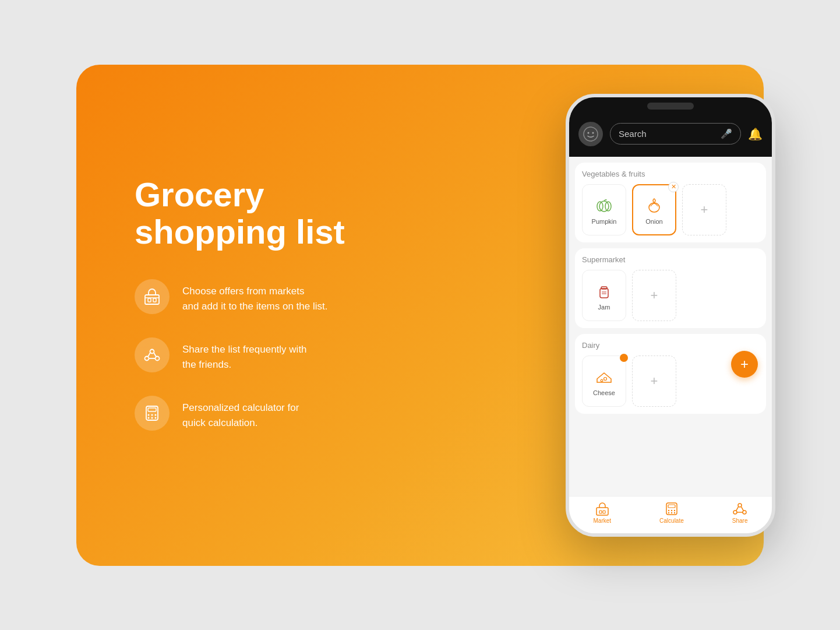 This screenshot has width=840, height=630. What do you see at coordinates (152, 413) in the screenshot?
I see `calculator-icon-circle` at bounding box center [152, 413].